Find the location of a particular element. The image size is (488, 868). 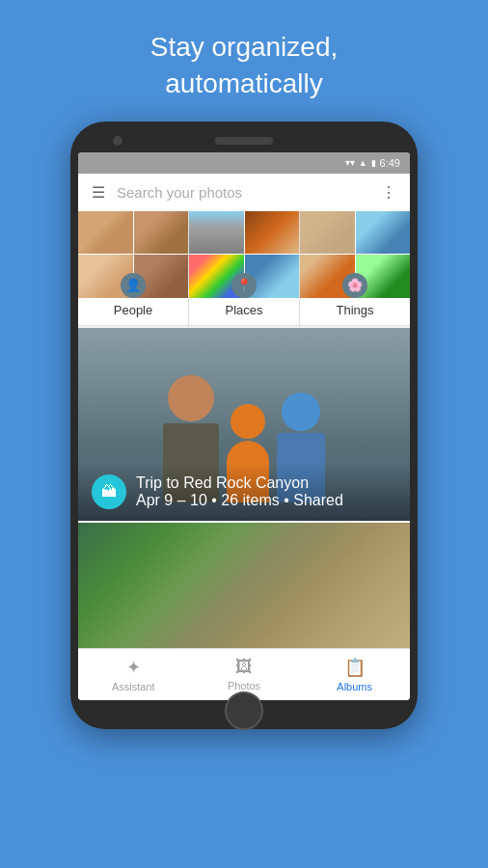

photos-icon: 🖼 is located at coordinates (244, 667).